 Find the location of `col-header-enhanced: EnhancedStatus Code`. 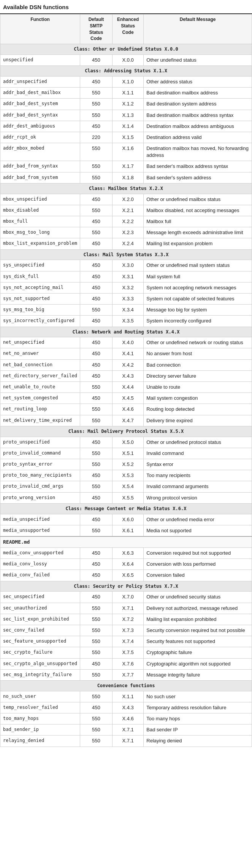

col-header-enhanced: EnhancedStatus Code is located at coordinates (128, 29).